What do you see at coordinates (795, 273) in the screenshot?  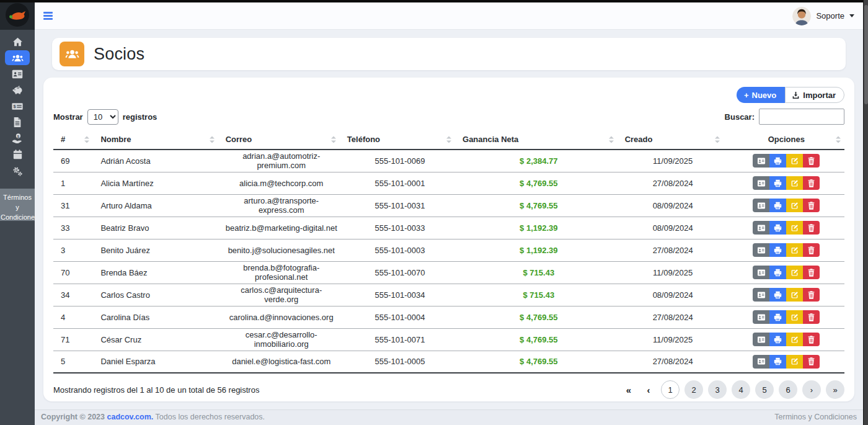 I see `edit-icon` at bounding box center [795, 273].